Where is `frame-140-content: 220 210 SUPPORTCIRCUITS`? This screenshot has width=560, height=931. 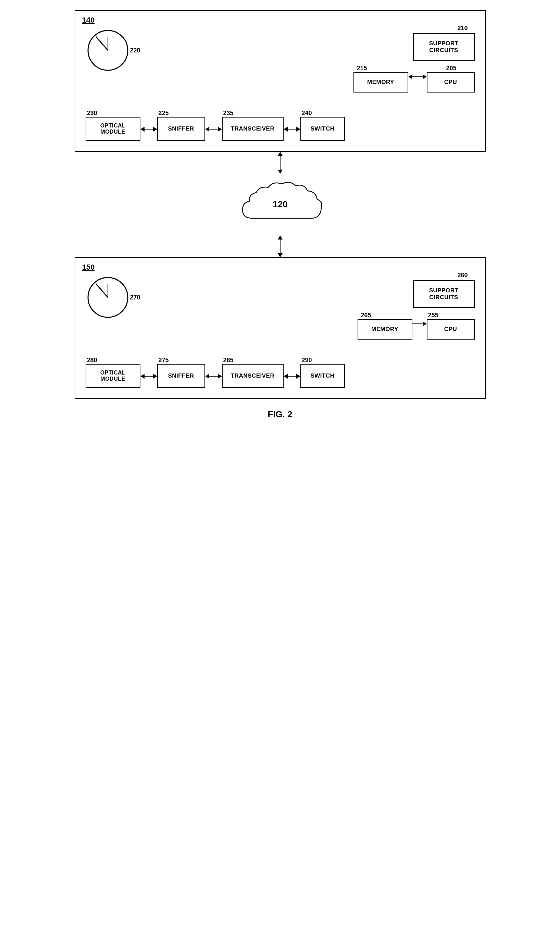
frame-140-content: 220 210 SUPPORTCIRCUITS is located at coordinates (280, 81).